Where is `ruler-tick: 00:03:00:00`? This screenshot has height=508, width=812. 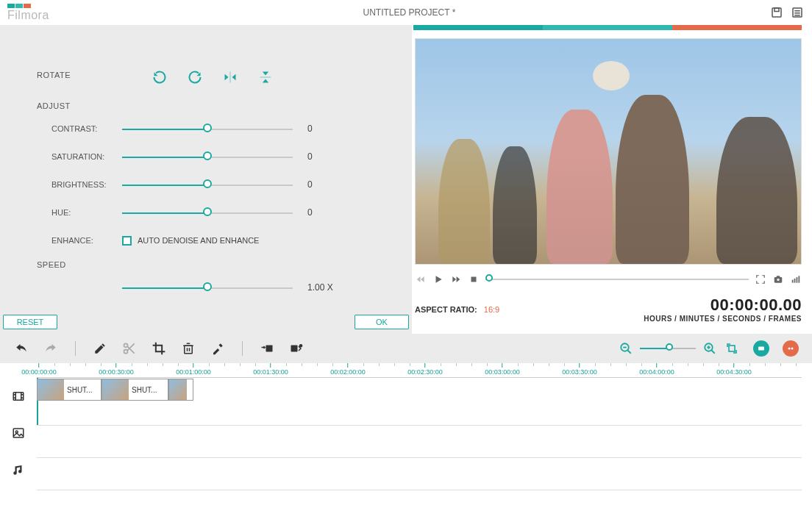
ruler-tick: 00:03:00:00 is located at coordinates (502, 369).